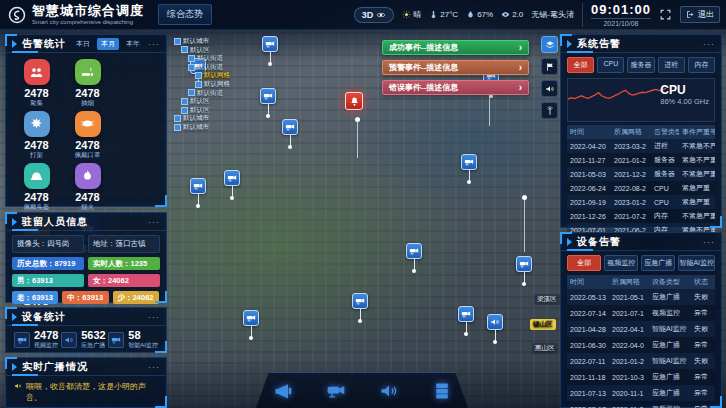 This screenshot has height=408, width=726. Describe the element at coordinates (83, 340) in the screenshot. I see `device-stat: 5632 应急广播` at that location.